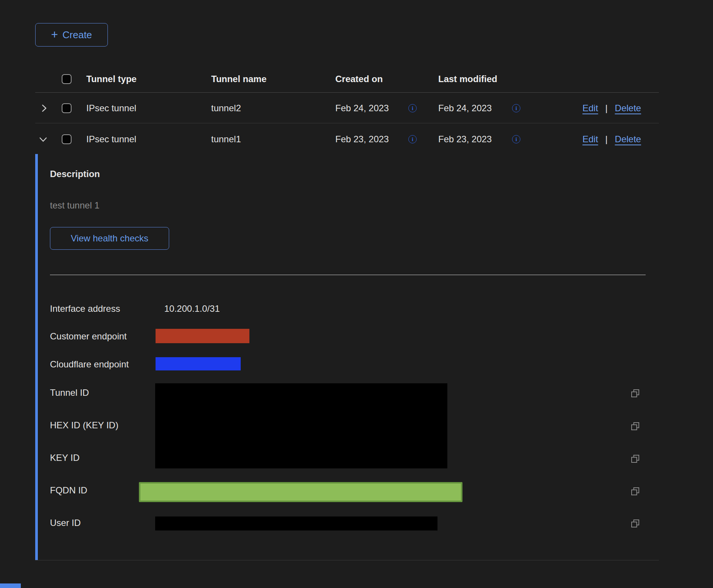 The height and width of the screenshot is (588, 713). What do you see at coordinates (362, 108) in the screenshot?
I see `created-on-cell: Feb 24, 2023` at bounding box center [362, 108].